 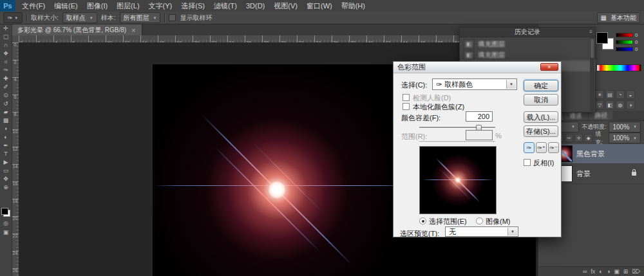 I want to click on lock-paint-icon: ✏, so click(x=569, y=138).